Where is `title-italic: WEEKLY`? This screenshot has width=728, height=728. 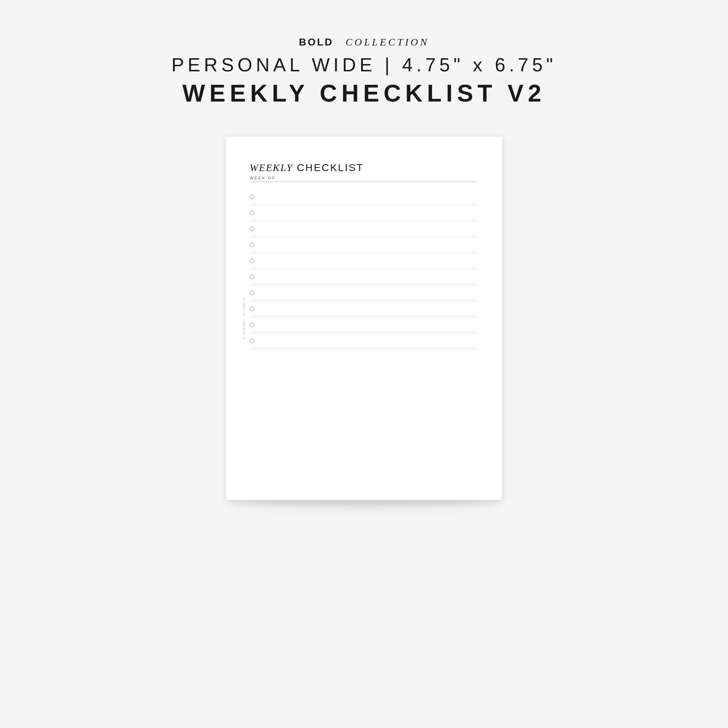 title-italic: WEEKLY is located at coordinates (271, 168).